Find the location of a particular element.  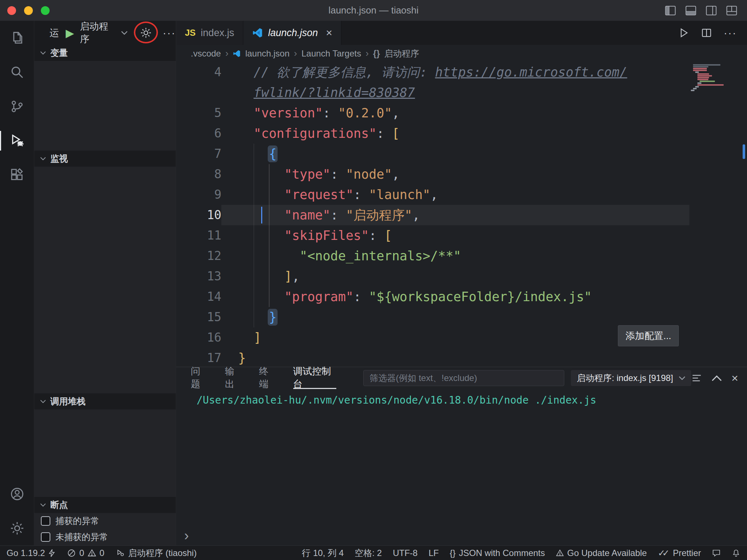

line-number: 17 is located at coordinates (199, 357).